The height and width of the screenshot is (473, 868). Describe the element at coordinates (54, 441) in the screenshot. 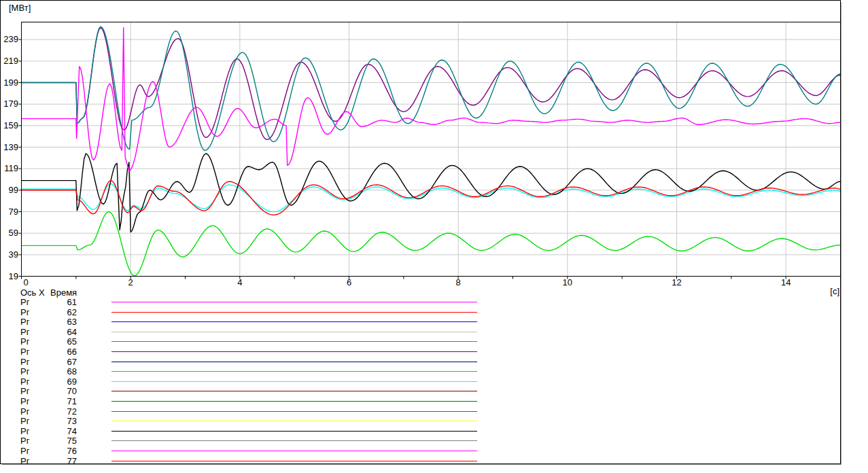

I see `legend-series-number: 75` at that location.